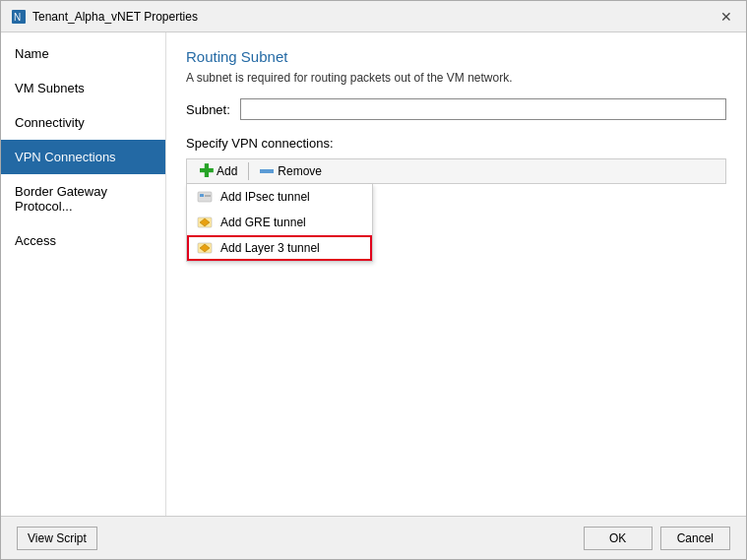 The image size is (747, 560). What do you see at coordinates (205, 197) in the screenshot?
I see `ipsec-icon` at bounding box center [205, 197].